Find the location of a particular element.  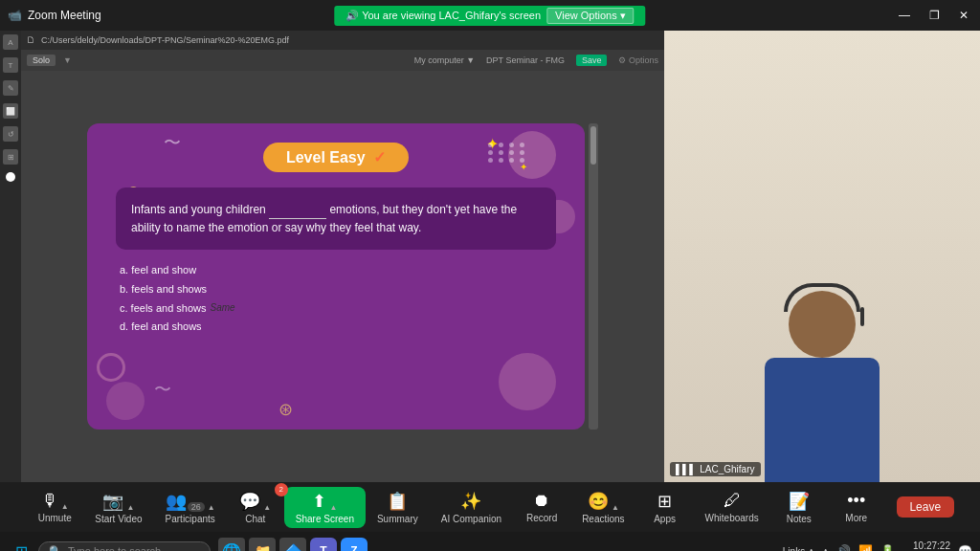

clock: 10:27:22 is located at coordinates (932, 545).